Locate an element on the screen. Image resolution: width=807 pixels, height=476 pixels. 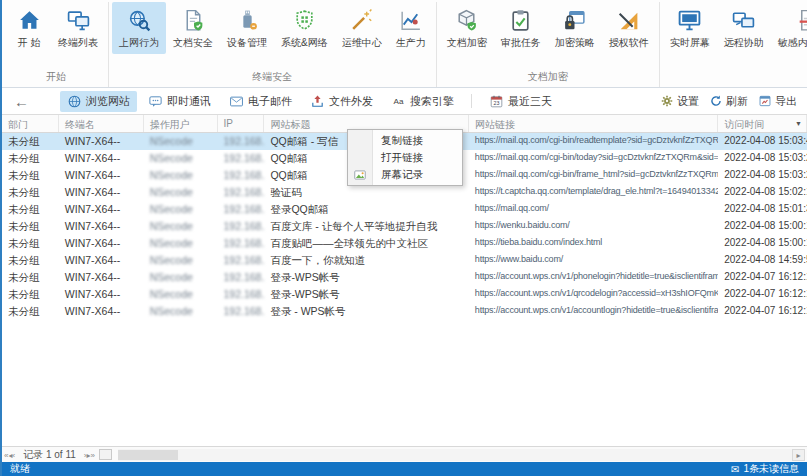
ribbon-group-label: 开始 is located at coordinates (56, 78).